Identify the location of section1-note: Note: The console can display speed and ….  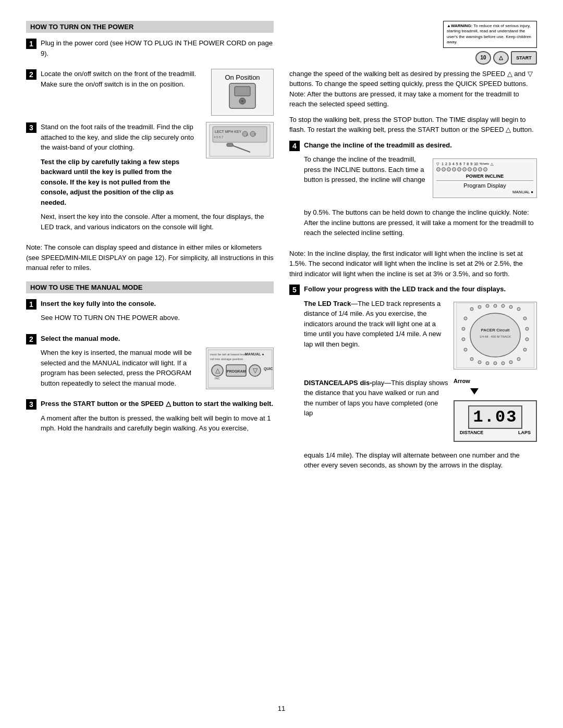
(150, 257).